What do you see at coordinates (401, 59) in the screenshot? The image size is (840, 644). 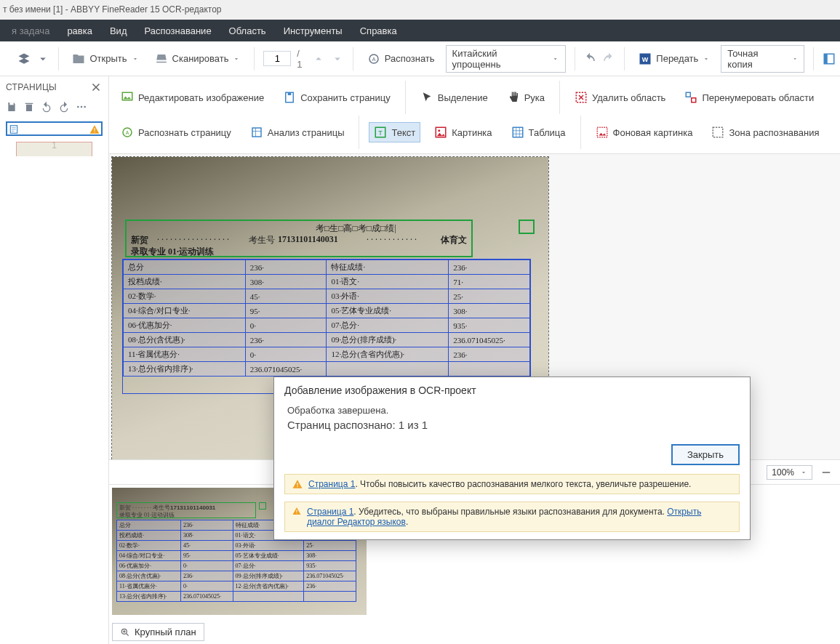 I see `recognize-button: A Распознать` at bounding box center [401, 59].